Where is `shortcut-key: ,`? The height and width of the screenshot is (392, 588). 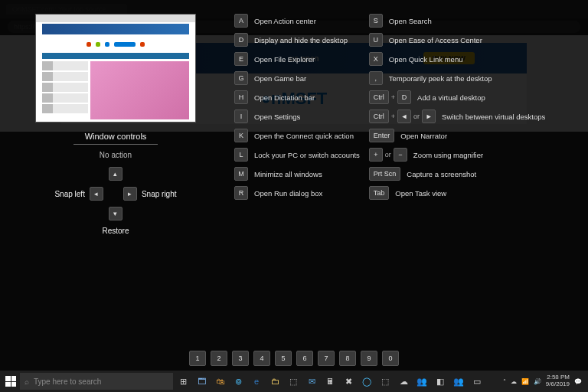
shortcut-key: , is located at coordinates (376, 78).